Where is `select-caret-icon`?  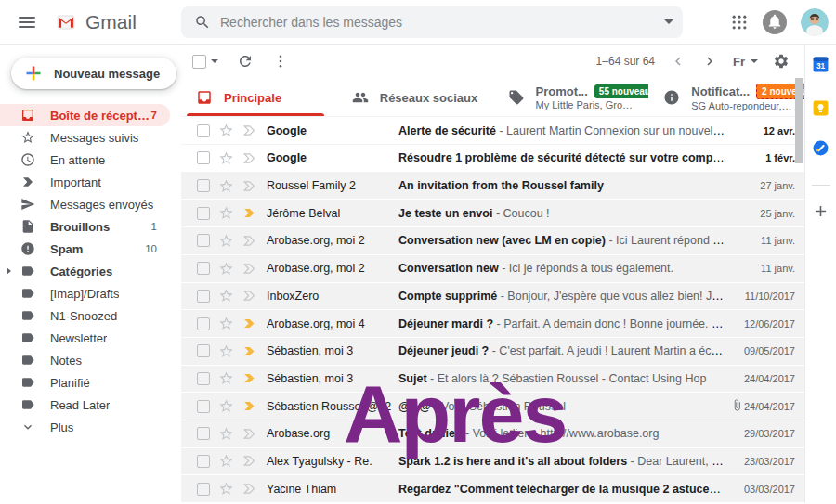 select-caret-icon is located at coordinates (215, 61).